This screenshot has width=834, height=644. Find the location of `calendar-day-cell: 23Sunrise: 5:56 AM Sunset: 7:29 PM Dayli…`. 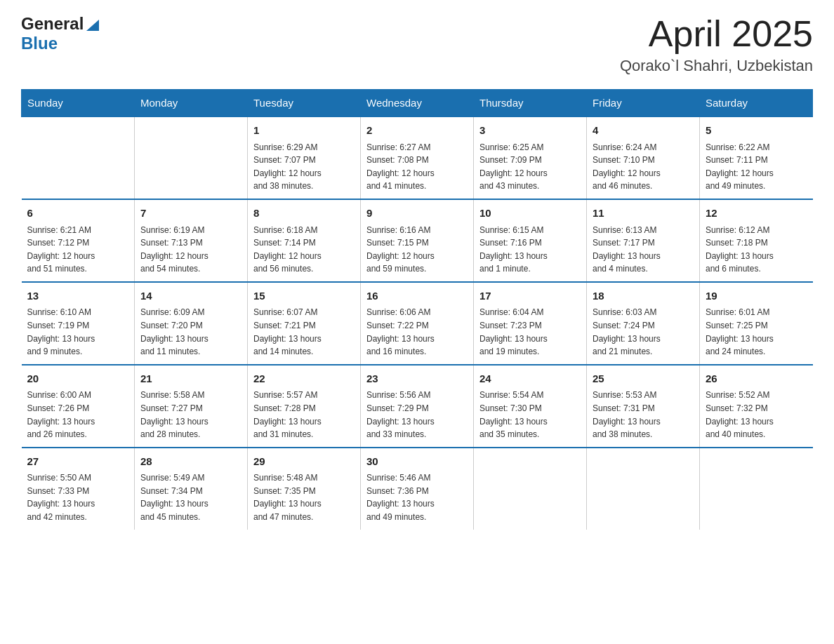

calendar-day-cell: 23Sunrise: 5:56 AM Sunset: 7:29 PM Dayli… is located at coordinates (417, 406).